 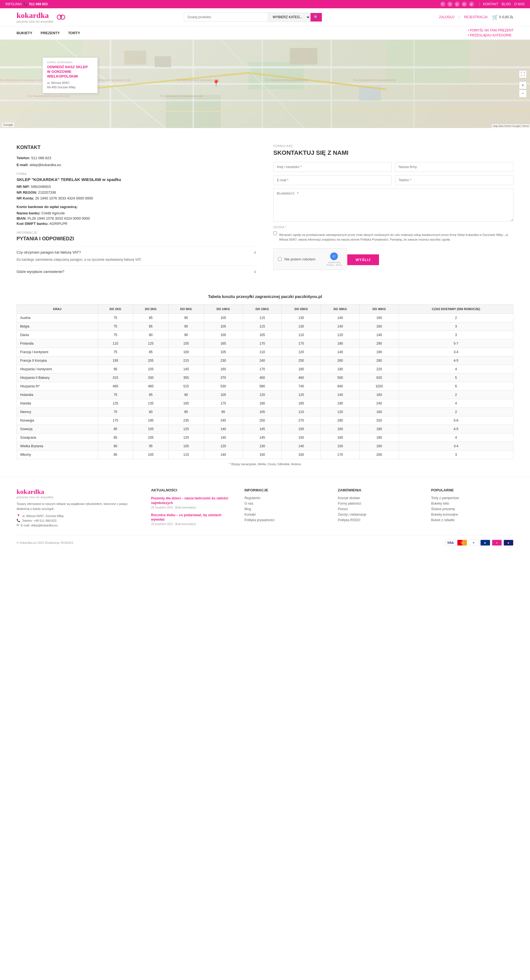 What do you see at coordinates (186, 309) in the screenshot?
I see `col-5kg: DO 5KG` at bounding box center [186, 309].